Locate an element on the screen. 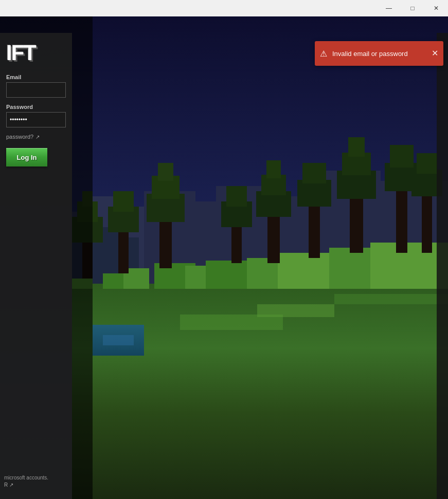 This screenshot has width=448, height=499. minimize-button: — is located at coordinates (389, 8).